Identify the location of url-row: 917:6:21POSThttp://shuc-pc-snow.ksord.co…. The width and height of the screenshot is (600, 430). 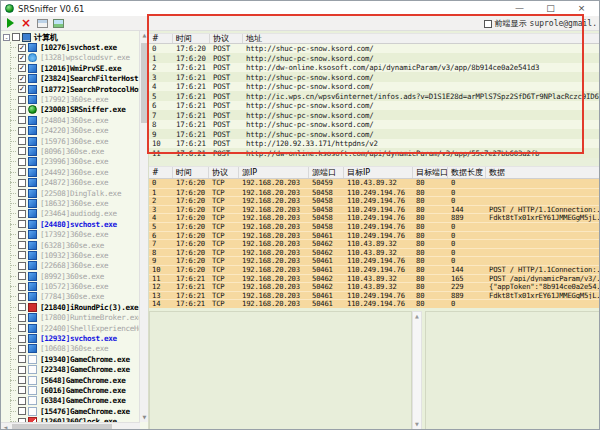
(374, 135).